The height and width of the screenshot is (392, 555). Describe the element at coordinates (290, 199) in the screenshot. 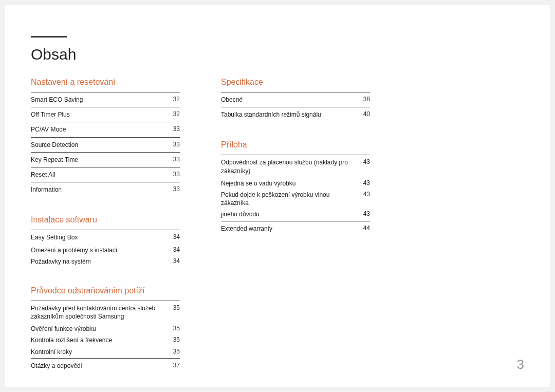

I see `toc-entry-label: Pokud dojde k poškození výrobku vinou zá…` at that location.